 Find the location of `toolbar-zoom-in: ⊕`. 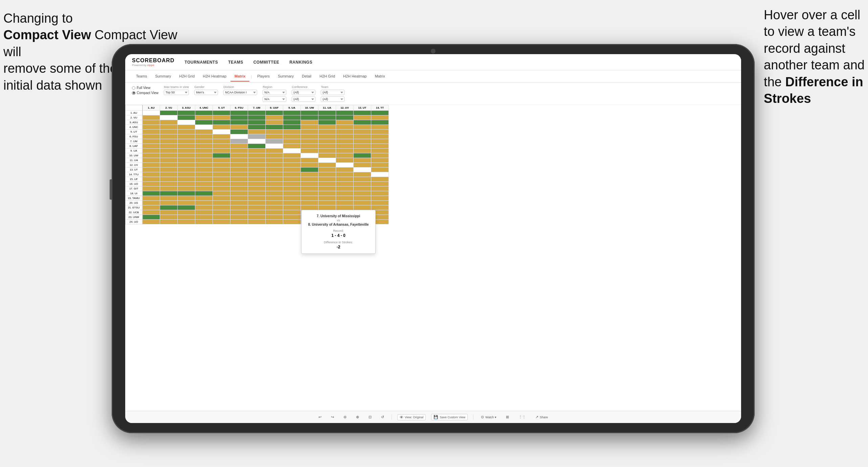

toolbar-zoom-in: ⊕ is located at coordinates (357, 417).